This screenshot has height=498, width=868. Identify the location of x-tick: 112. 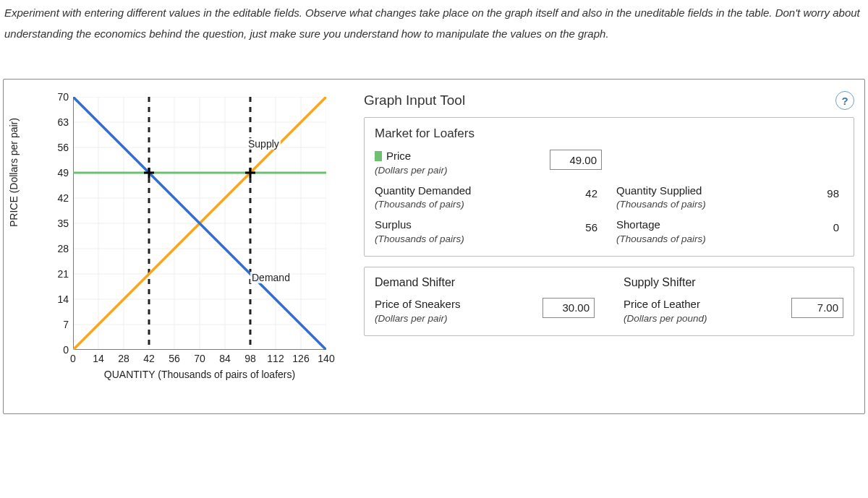
(275, 359).